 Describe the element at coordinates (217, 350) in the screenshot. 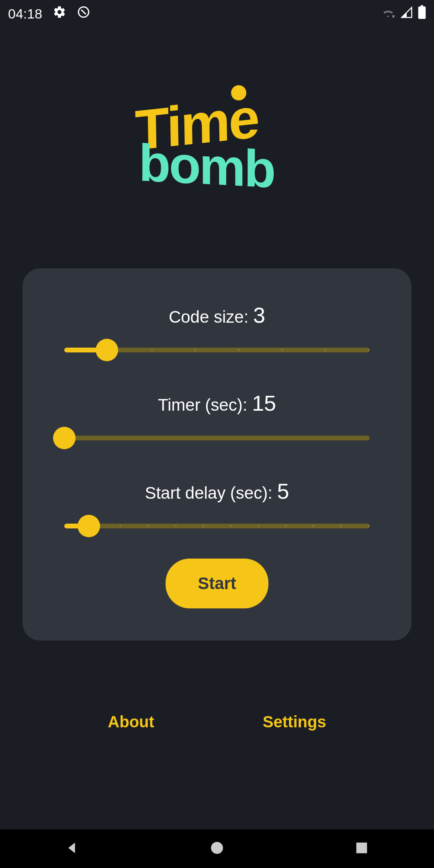

I see `code-size-slider` at that location.